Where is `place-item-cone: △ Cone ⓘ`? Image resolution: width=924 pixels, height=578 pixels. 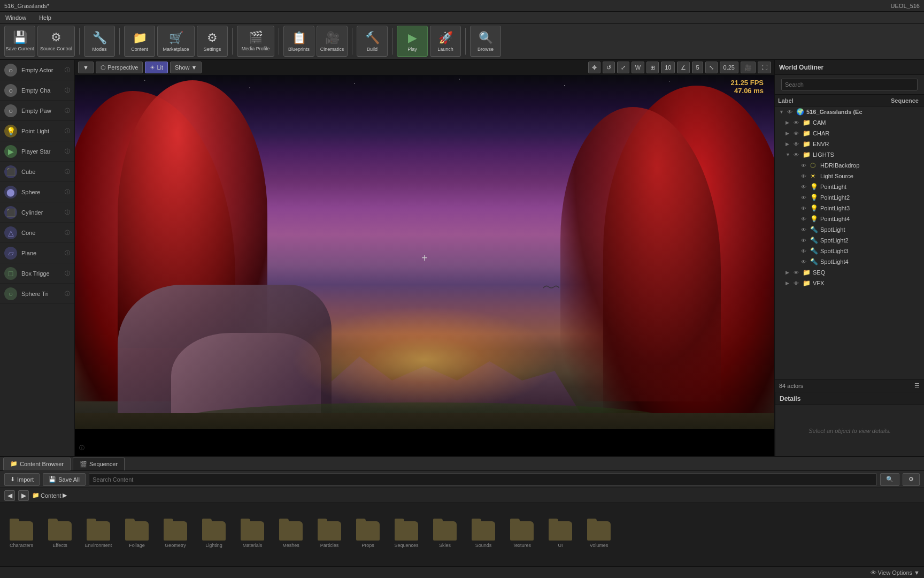 place-item-cone: △ Cone ⓘ is located at coordinates (37, 233).